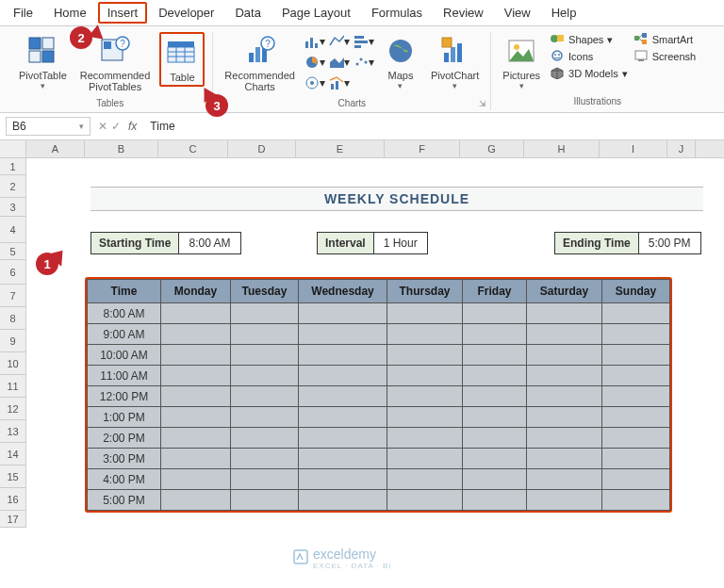 This screenshot has height=588, width=724. What do you see at coordinates (13, 252) in the screenshot?
I see `row-header-5: 5` at bounding box center [13, 252].